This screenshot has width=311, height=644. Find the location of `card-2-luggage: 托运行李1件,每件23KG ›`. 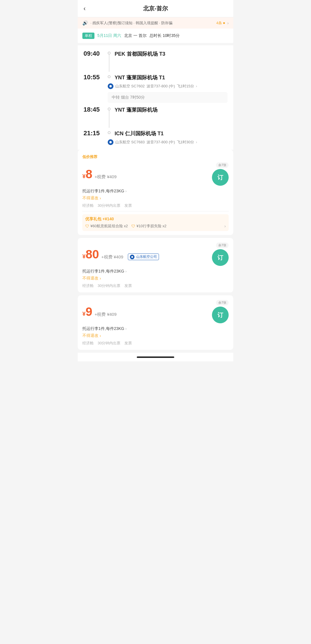

card-2-luggage: 托运行李1件,每件23KG › is located at coordinates (156, 271).